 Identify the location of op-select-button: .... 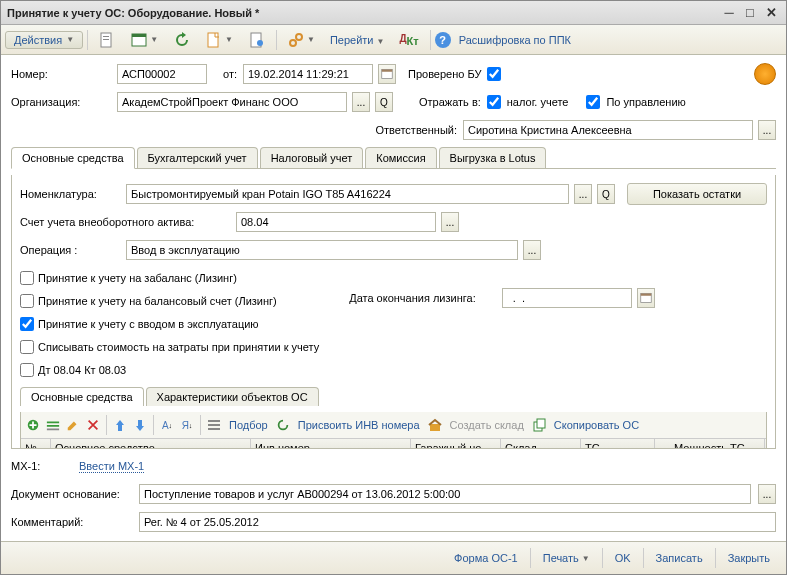
(532, 250).